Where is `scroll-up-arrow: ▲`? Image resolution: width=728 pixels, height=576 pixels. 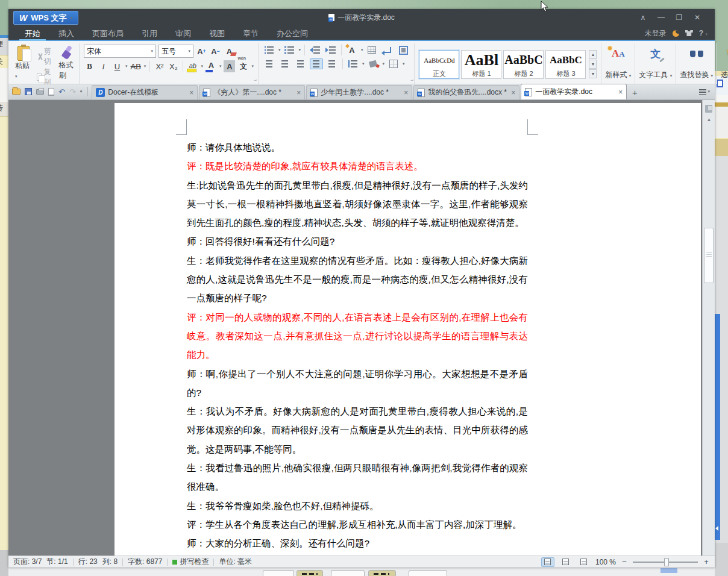 scroll-up-arrow: ▲ is located at coordinates (709, 119).